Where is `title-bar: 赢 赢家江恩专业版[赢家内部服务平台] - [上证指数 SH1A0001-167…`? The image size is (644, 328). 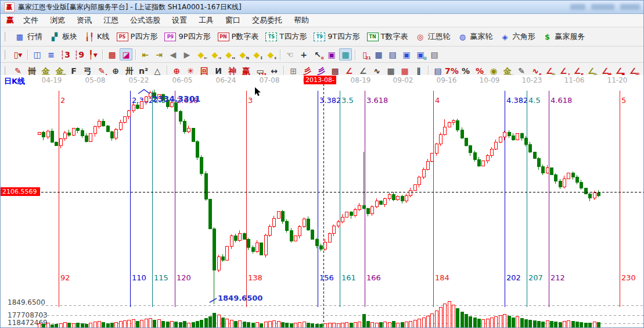
title-bar: 赢 赢家江恩专业版[赢家内部服务平台] - [上证指数 SH1A0001-167… is located at coordinates (322, 7).